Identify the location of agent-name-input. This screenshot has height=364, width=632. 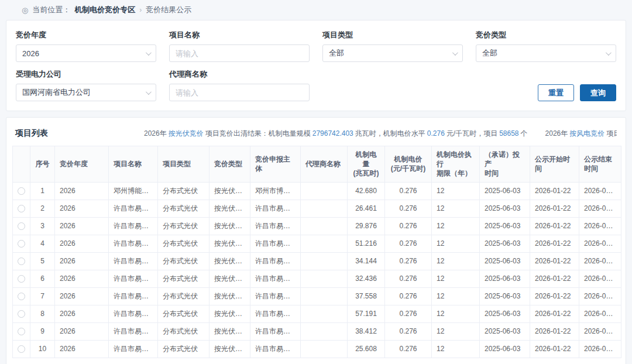
(239, 92).